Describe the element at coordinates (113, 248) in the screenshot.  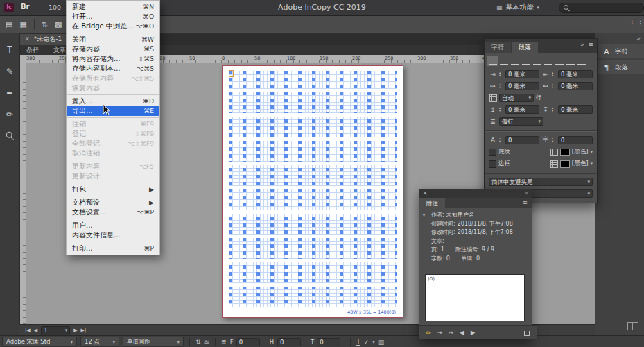
I see `menu-item-print: 打印...⌘P` at that location.